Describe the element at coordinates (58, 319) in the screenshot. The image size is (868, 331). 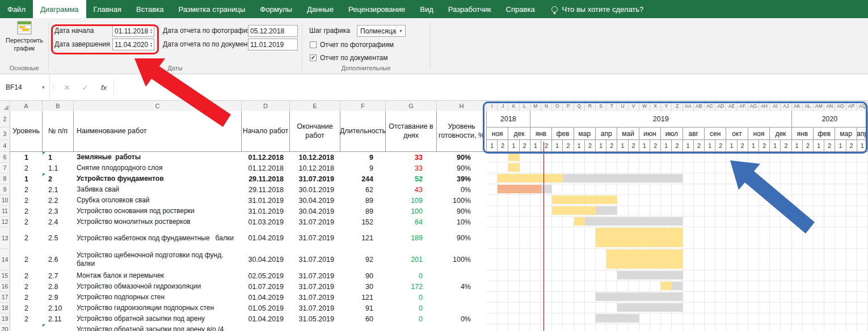
I see `cell-number: 2.11` at that location.